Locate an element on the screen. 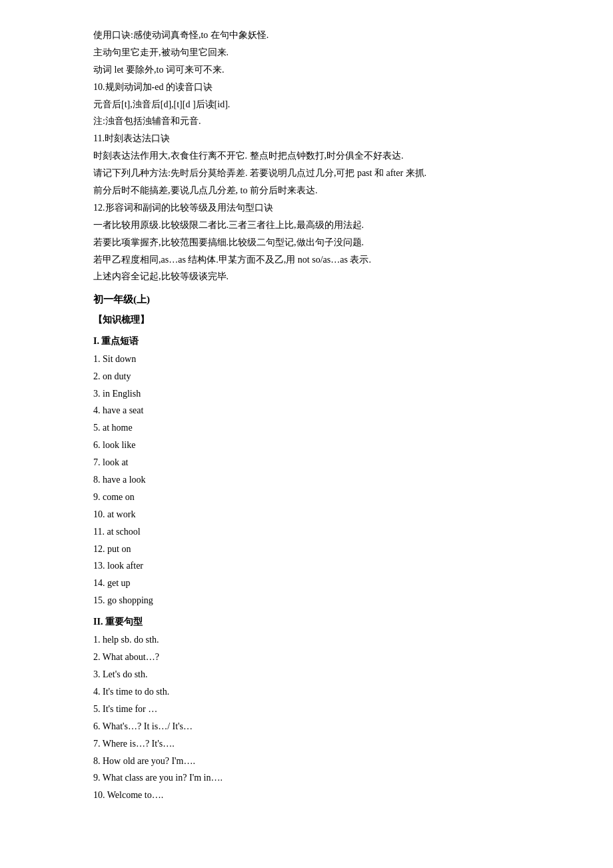  intro-line-3: 10.规则动词加-ed 的读音口诀 is located at coordinates (306, 87).